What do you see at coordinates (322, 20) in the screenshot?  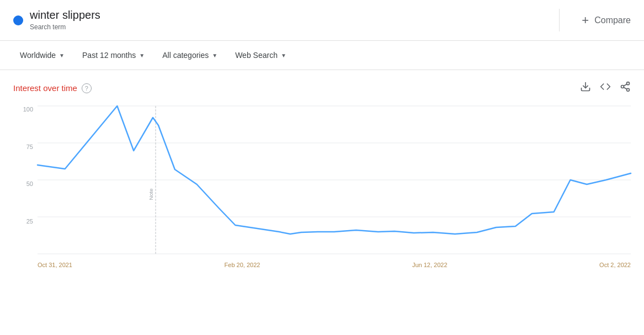 I see `header: winter slippers Search term + Compare` at bounding box center [322, 20].